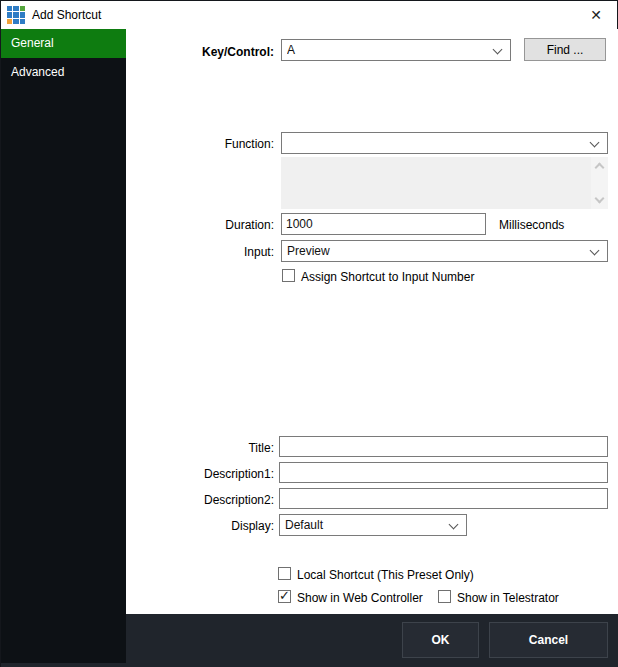 This screenshot has width=618, height=667. I want to click on find-button: Find ..., so click(565, 50).